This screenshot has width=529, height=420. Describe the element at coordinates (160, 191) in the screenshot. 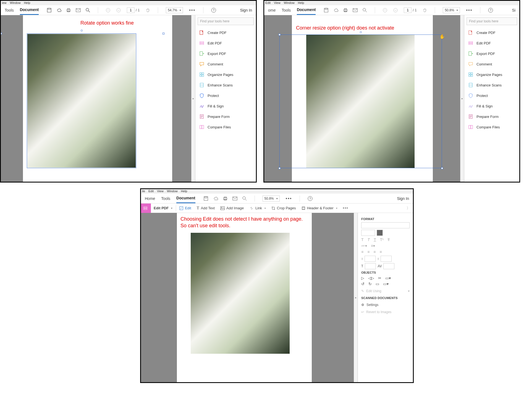

I see `menu-view: View` at that location.